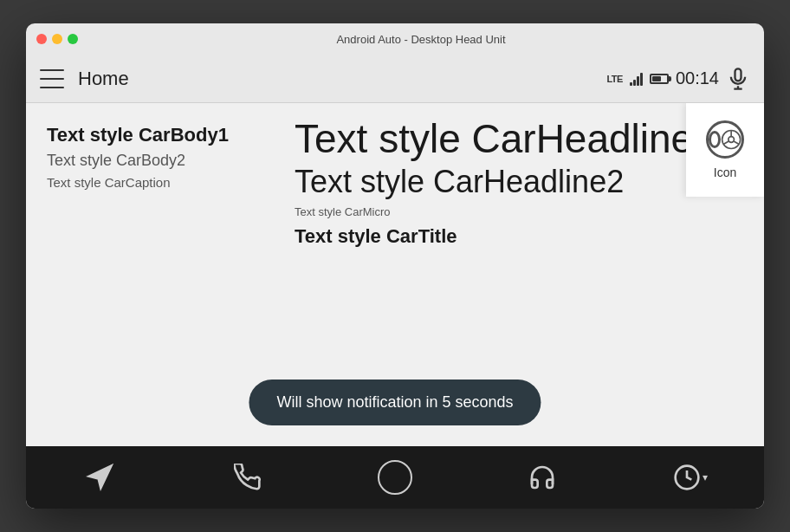  I want to click on signal-strength-icon, so click(636, 79).